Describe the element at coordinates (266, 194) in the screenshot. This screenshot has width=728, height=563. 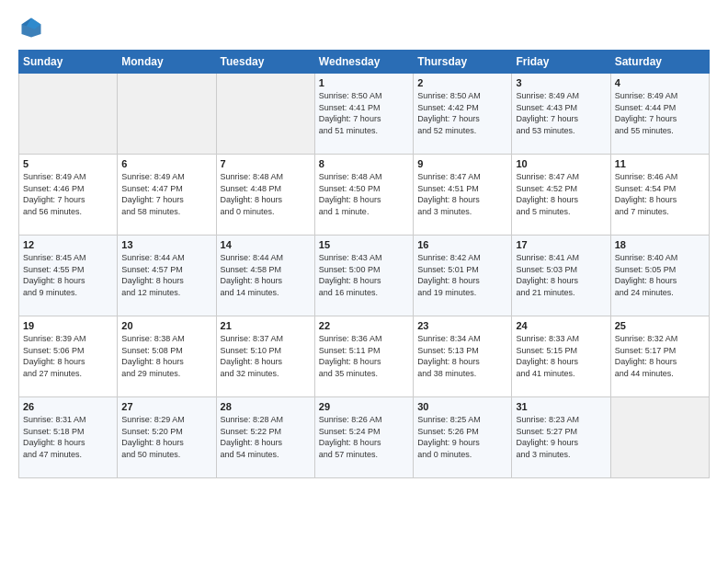
I see `day-info: Sunrise: 8:48 AM Sunset: 4:48 PM Dayligh…` at that location.